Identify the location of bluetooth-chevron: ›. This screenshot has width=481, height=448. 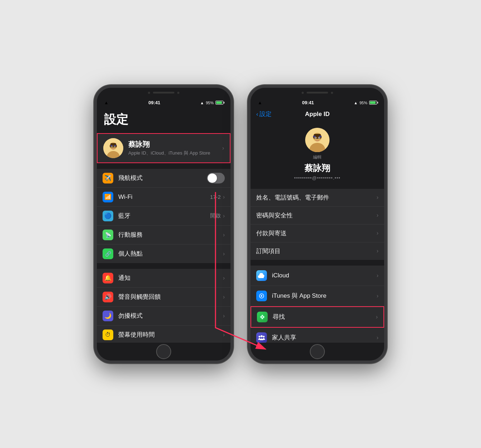
(224, 216).